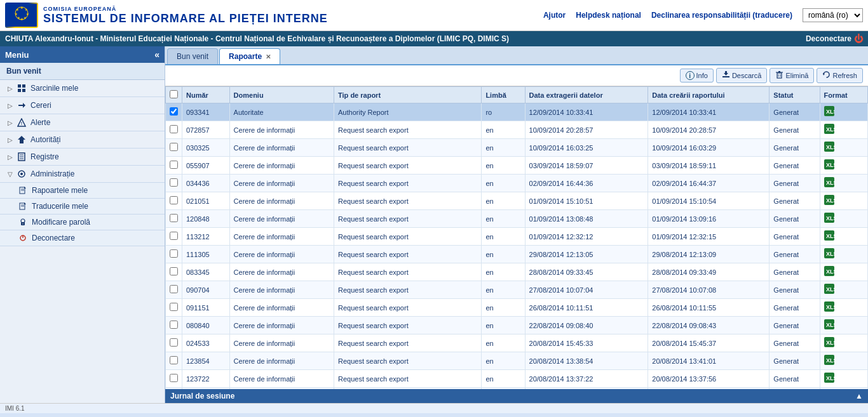  What do you see at coordinates (408, 361) in the screenshot?
I see `row-tip: Request search export` at bounding box center [408, 361].